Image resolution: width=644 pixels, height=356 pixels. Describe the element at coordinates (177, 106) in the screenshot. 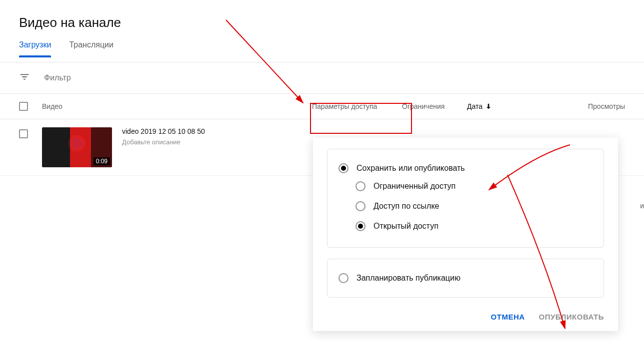

I see `col-video: Видео` at that location.